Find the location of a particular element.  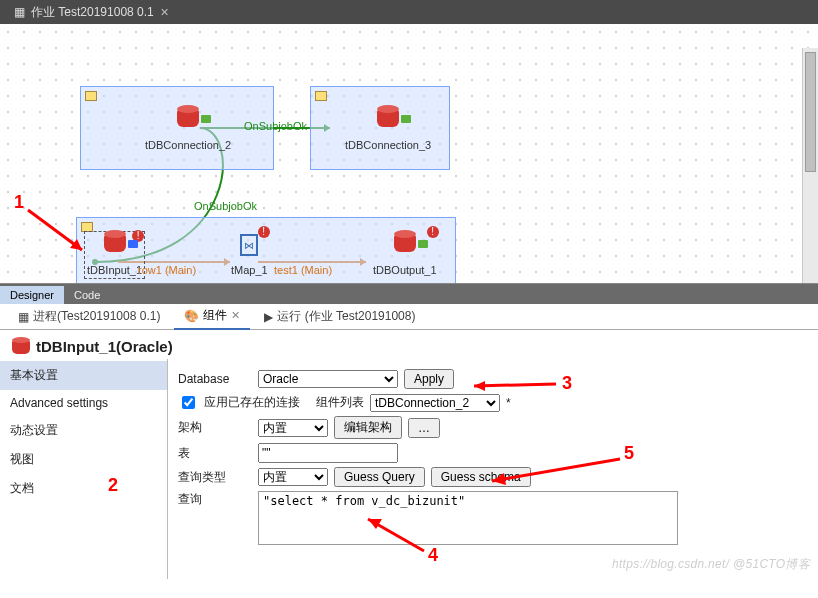

table-label: 表 is located at coordinates (215, 454).